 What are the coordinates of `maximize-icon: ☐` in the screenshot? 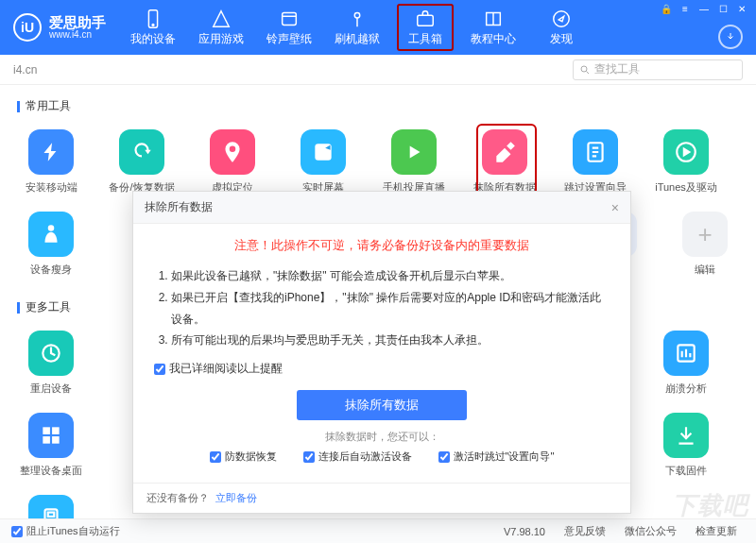 It's located at (723, 9).